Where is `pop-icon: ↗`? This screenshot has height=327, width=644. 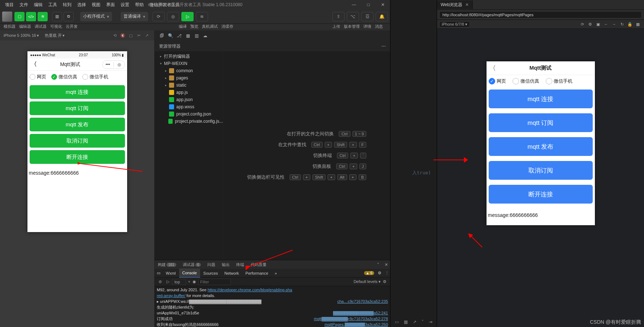 pop-icon: ↗ is located at coordinates (147, 35).